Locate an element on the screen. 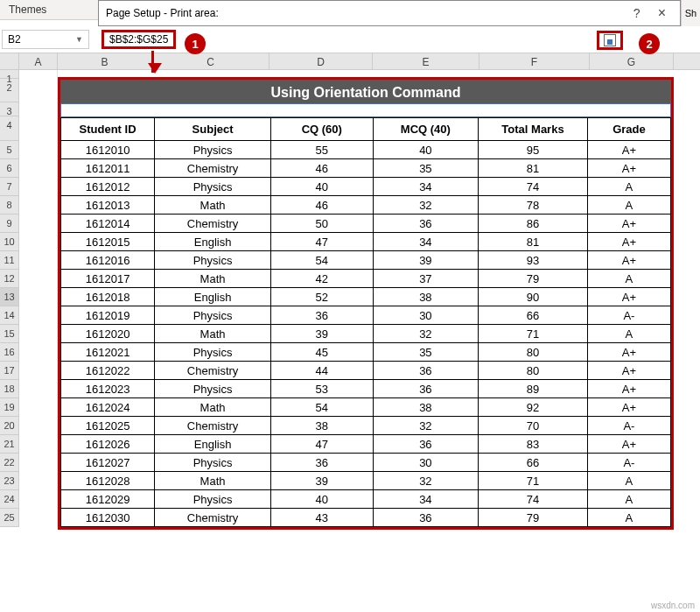 The height and width of the screenshot is (612, 700). table-row: 1612021Physics453580A+ is located at coordinates (366, 352).